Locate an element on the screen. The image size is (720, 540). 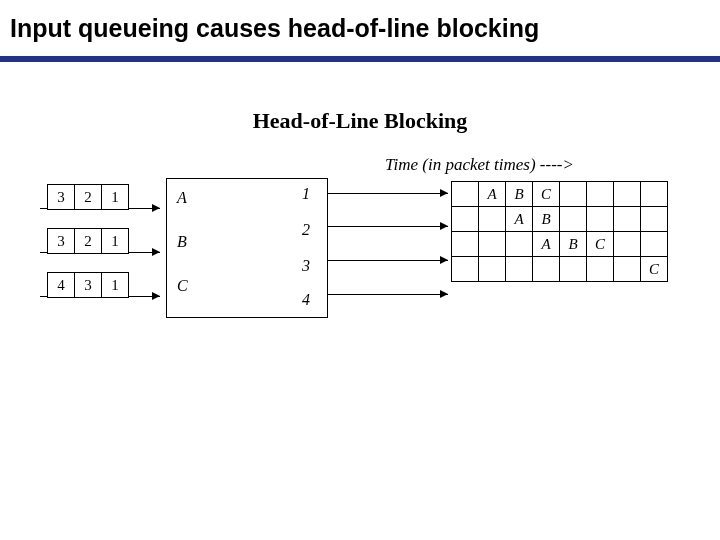
switch-fabric: A B C 1 2 3 4 is located at coordinates (247, 248).